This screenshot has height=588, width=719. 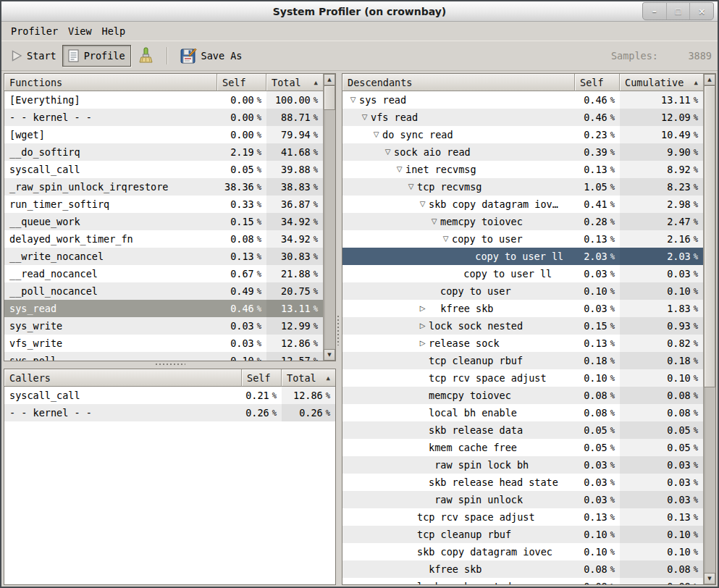 I want to click on menu-item: Help, so click(x=114, y=31).